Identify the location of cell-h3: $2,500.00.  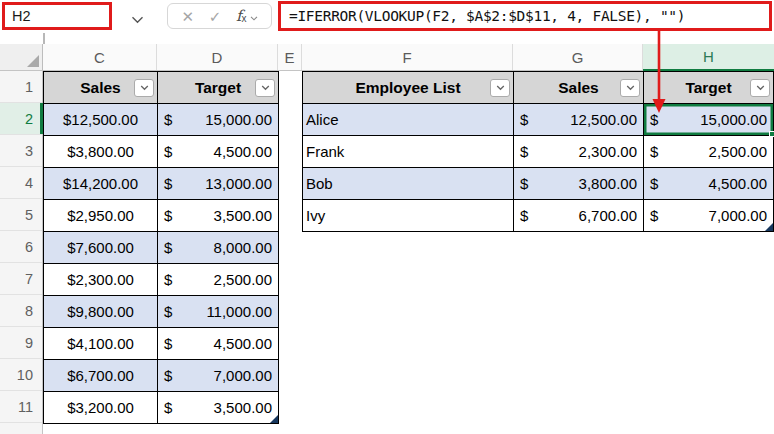
(709, 152).